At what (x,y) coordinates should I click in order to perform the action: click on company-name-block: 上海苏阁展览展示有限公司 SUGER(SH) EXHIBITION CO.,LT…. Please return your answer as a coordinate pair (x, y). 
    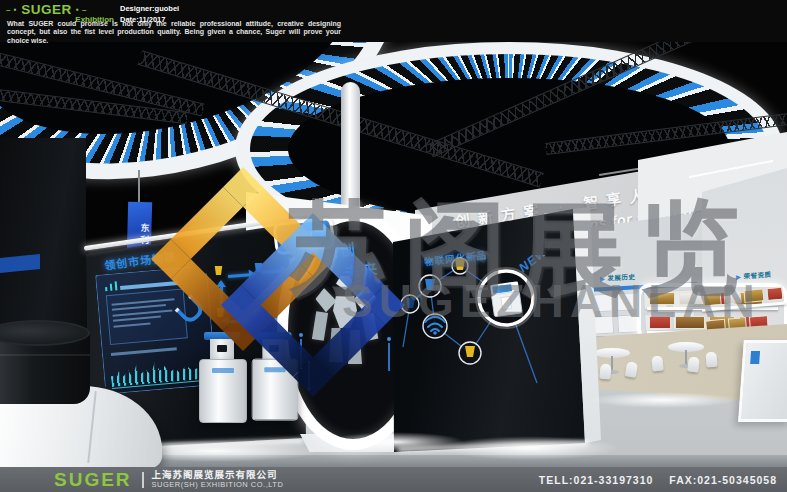
    Looking at the image, I should click on (218, 480).